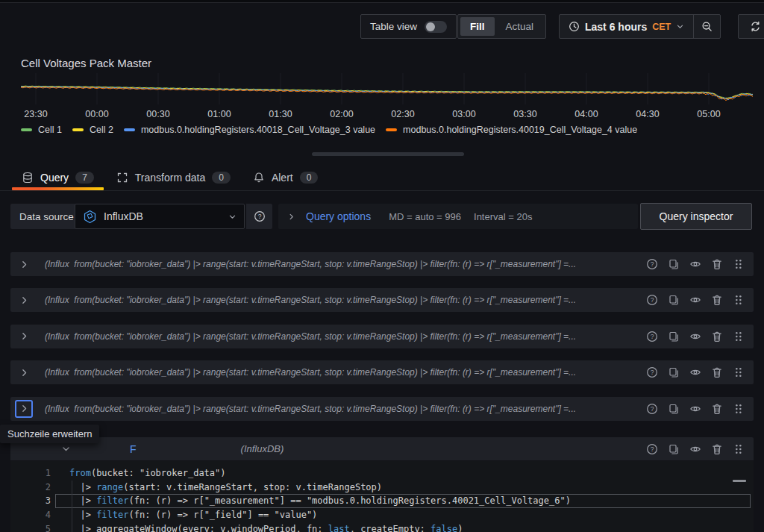 This screenshot has height=532, width=764. What do you see at coordinates (50, 130) in the screenshot?
I see `legend-series-label: Cell 1` at bounding box center [50, 130].